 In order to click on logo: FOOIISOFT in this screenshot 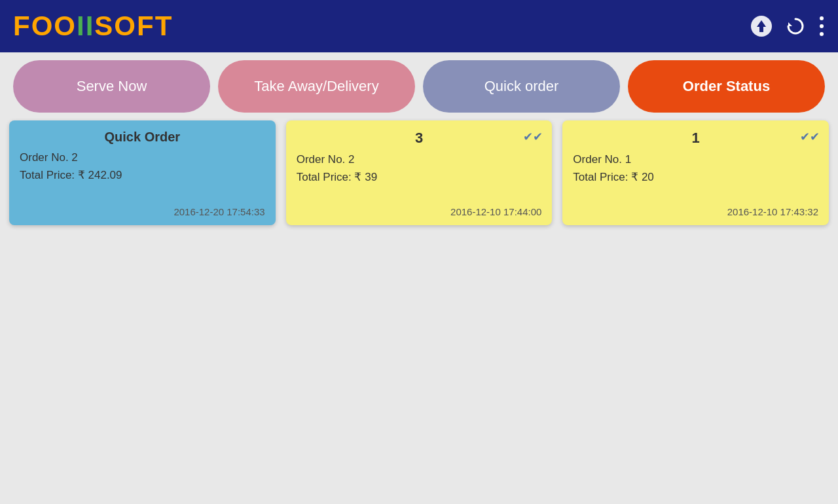, I will do `click(93, 26)`.